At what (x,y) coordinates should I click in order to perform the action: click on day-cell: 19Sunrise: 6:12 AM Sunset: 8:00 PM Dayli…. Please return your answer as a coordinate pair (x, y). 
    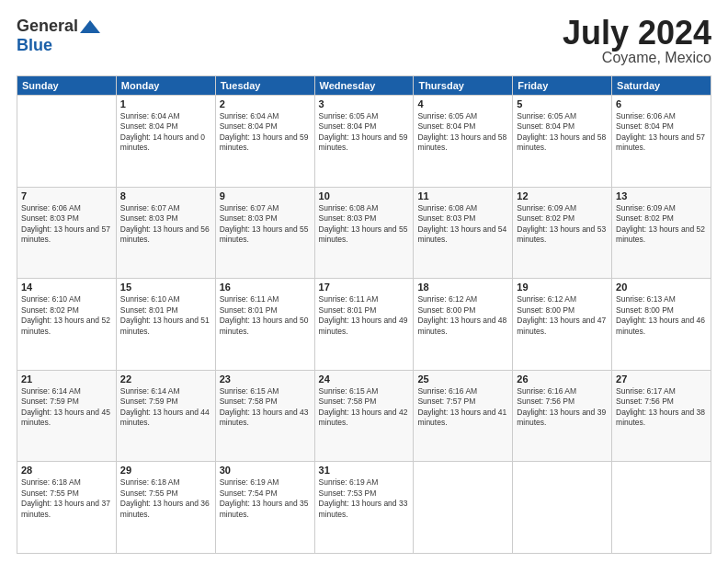
    Looking at the image, I should click on (563, 325).